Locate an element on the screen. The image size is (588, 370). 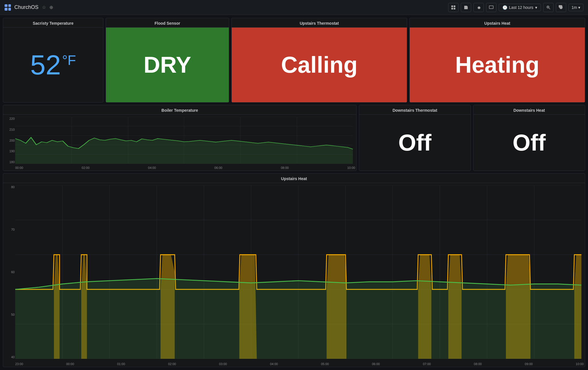
heat-y-70: 70 is located at coordinates (13, 230).